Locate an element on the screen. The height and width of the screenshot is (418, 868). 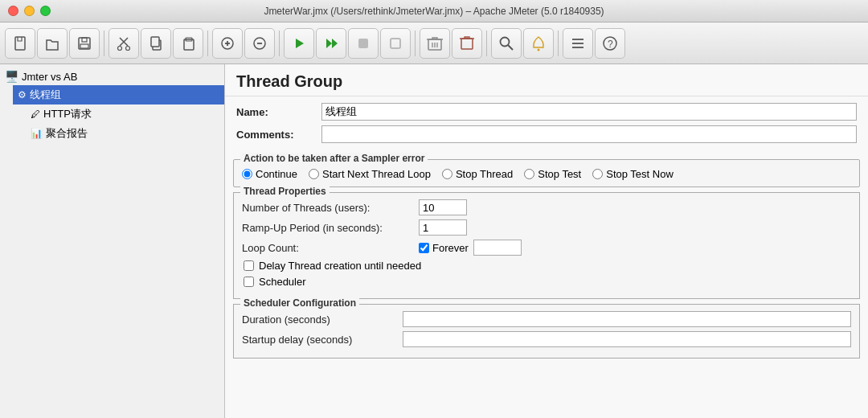
run-no-pause-button is located at coordinates (331, 43).